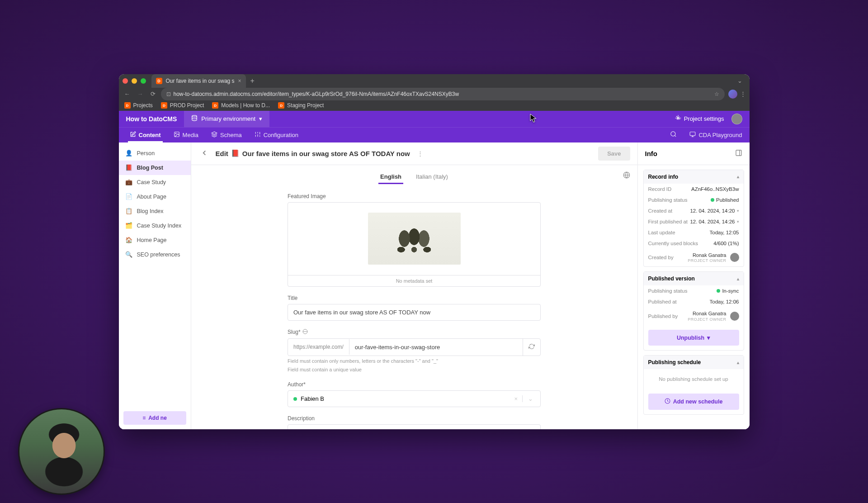 Image resolution: width=868 pixels, height=503 pixels. What do you see at coordinates (693, 311) in the screenshot?
I see `section-published-version: Published version ▴ Publishing statusIn-…` at bounding box center [693, 311].